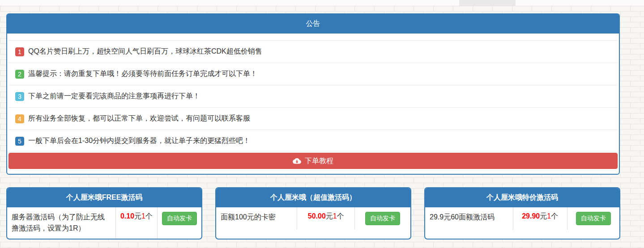  Describe the element at coordinates (257, 219) in the screenshot. I see `product-name: 面额100元的卡密` at that location.